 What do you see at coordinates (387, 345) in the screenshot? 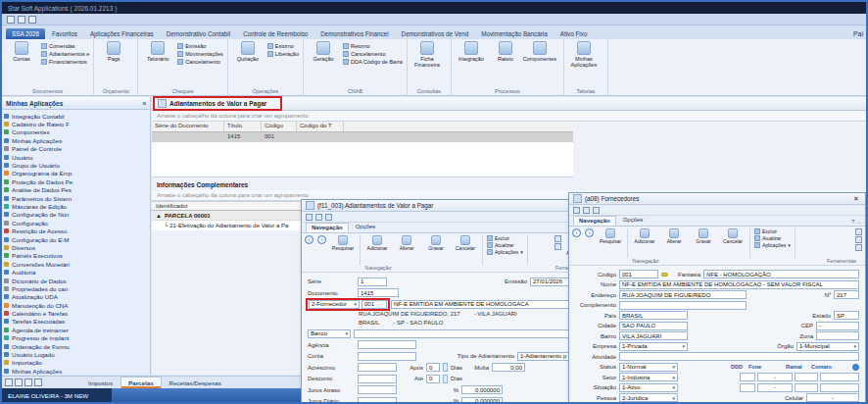
I see `agencia-field` at bounding box center [387, 345].